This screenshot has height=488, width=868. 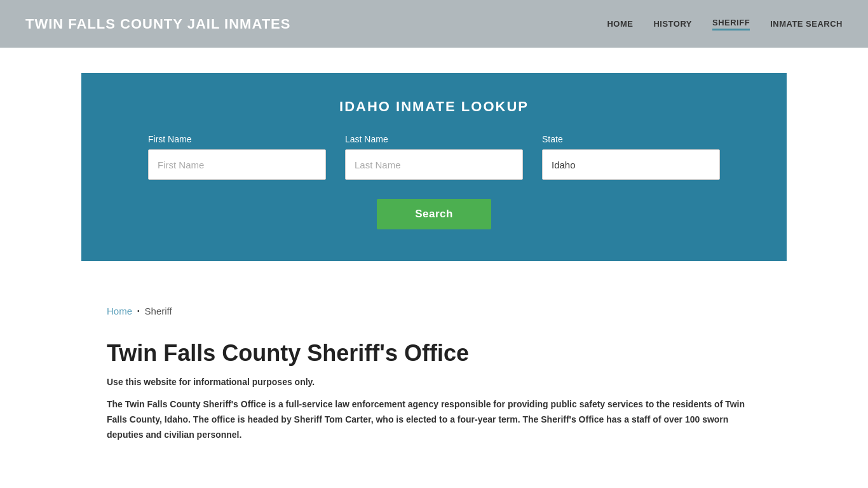 What do you see at coordinates (434, 382) in the screenshot?
I see `disclaimer-text: Use this website for informational purpo…` at bounding box center [434, 382].